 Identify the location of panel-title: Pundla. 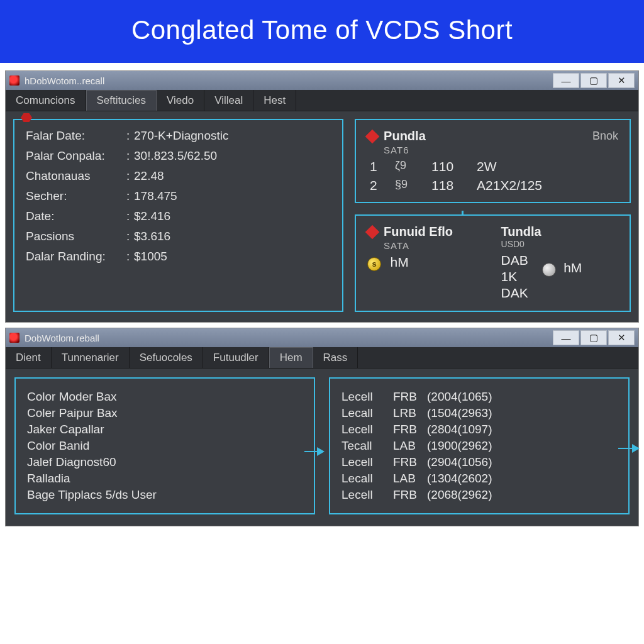
(405, 136).